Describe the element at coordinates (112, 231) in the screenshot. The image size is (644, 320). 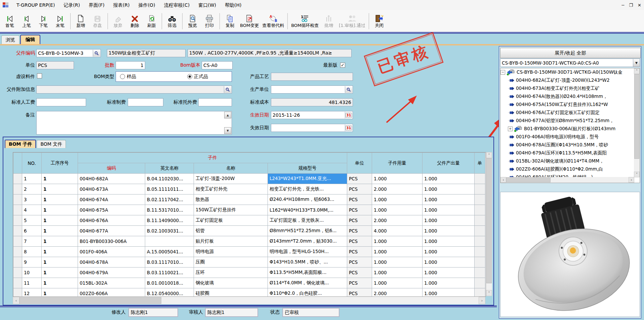
I see `cell-code: 004H0-677A` at that location.